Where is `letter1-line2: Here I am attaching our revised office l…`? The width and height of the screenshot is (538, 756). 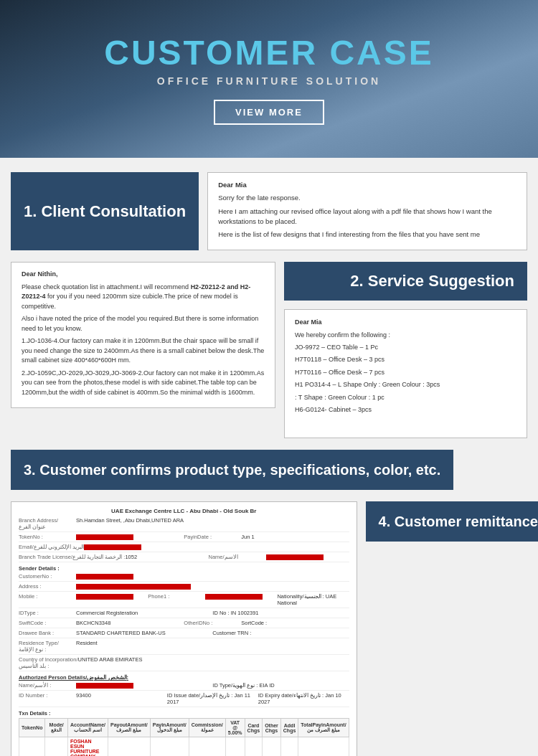 letter1-line2: Here I am attaching our revised office l… is located at coordinates (367, 217).